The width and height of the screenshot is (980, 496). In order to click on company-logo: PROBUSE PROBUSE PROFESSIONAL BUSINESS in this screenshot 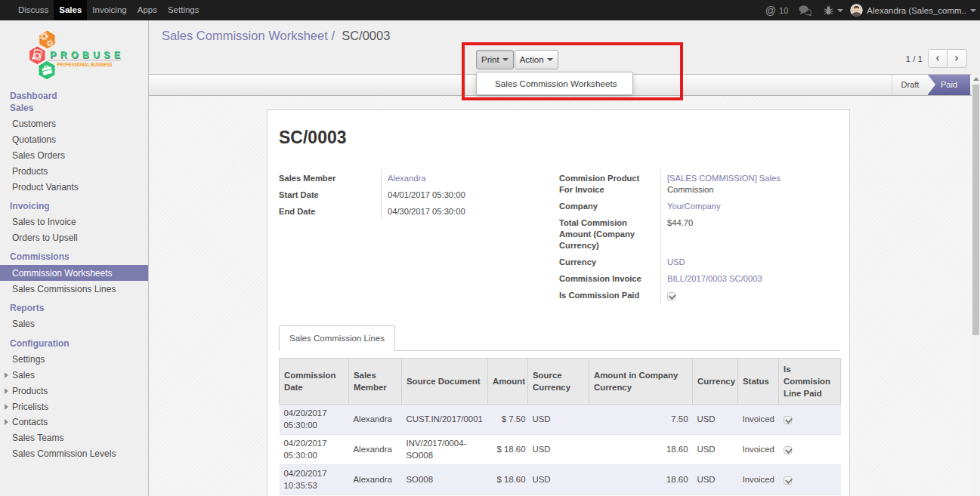, I will do `click(74, 57)`.